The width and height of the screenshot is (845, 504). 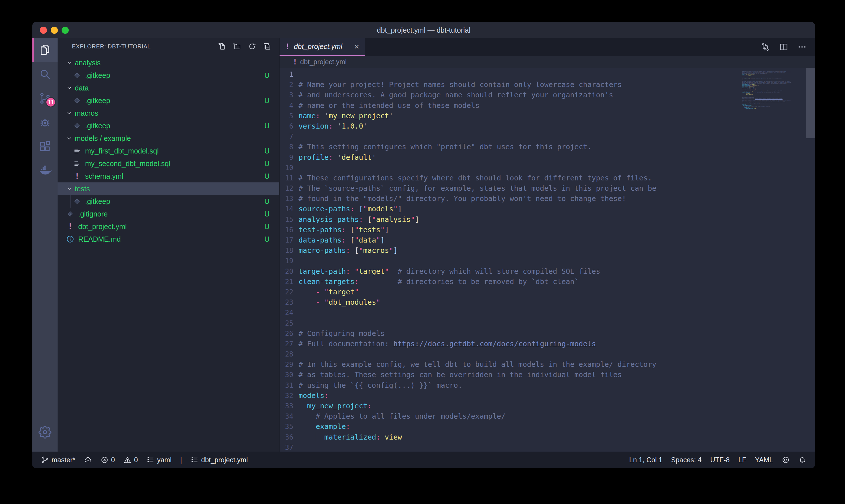 What do you see at coordinates (510, 147) in the screenshot?
I see `code-line-8: 8# This setting configures which "profil…` at bounding box center [510, 147].